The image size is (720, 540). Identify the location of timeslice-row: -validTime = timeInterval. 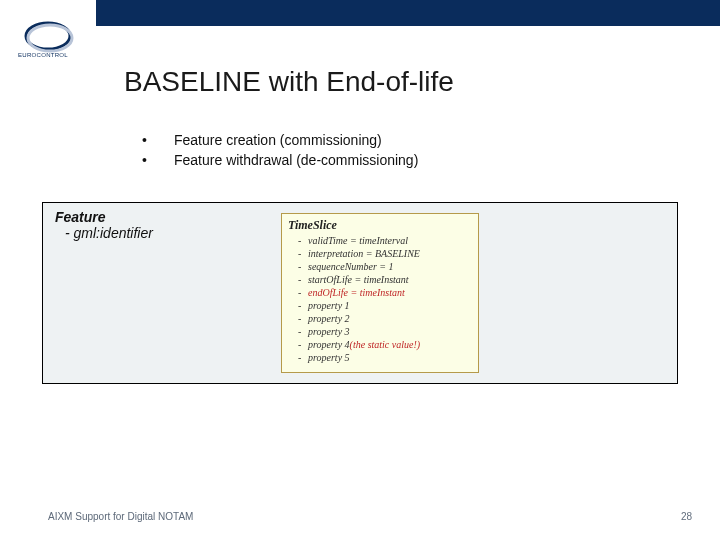
(385, 240).